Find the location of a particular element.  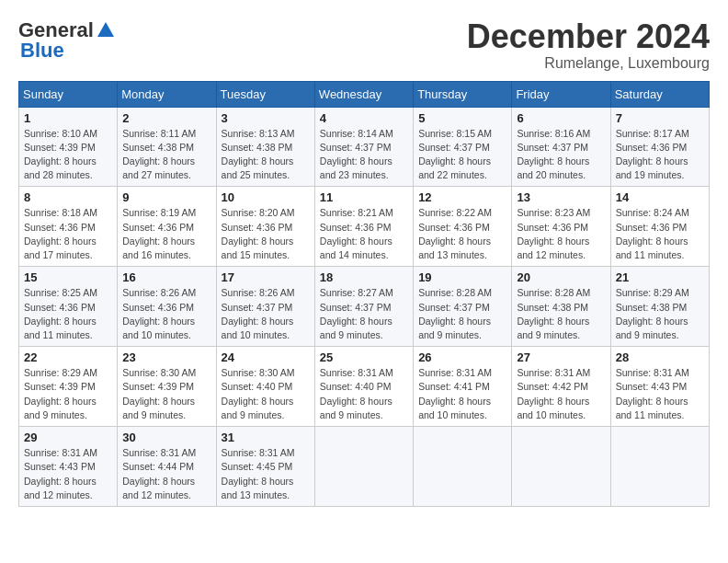

calendar-header-row: SundayMondayTuesdayWednesdayThursdayFrid… is located at coordinates (364, 94).